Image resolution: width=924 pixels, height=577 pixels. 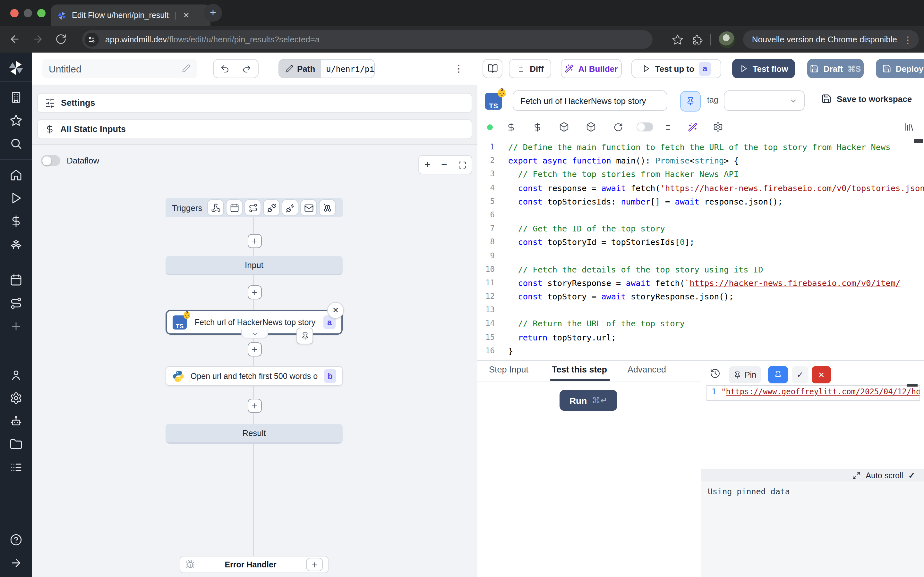 I want to click on pinned-active-button, so click(x=778, y=375).